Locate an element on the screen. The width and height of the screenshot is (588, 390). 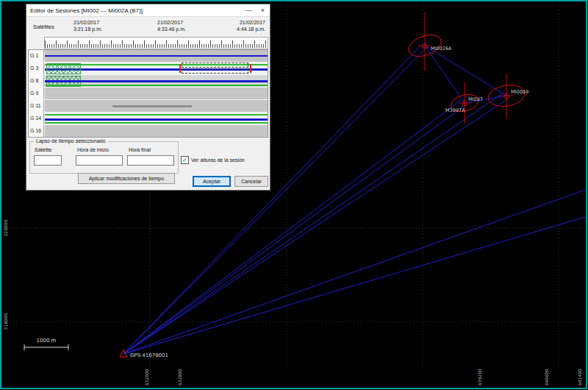
dialog-titlebar: Editor de Sesiones [MI002 --- MI002A (B7… is located at coordinates (148, 10).